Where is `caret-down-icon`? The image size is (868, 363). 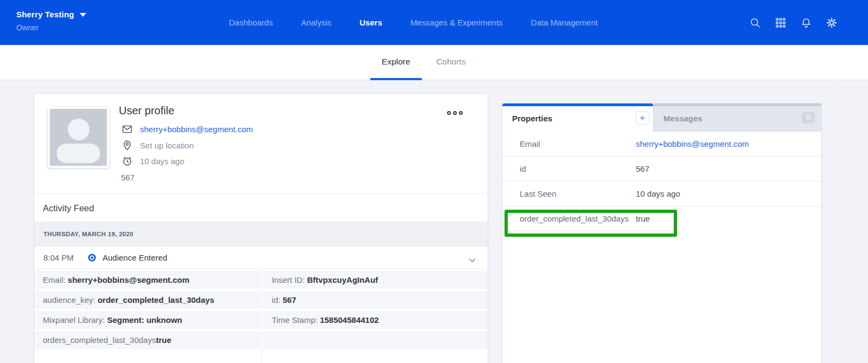 caret-down-icon is located at coordinates (83, 15).